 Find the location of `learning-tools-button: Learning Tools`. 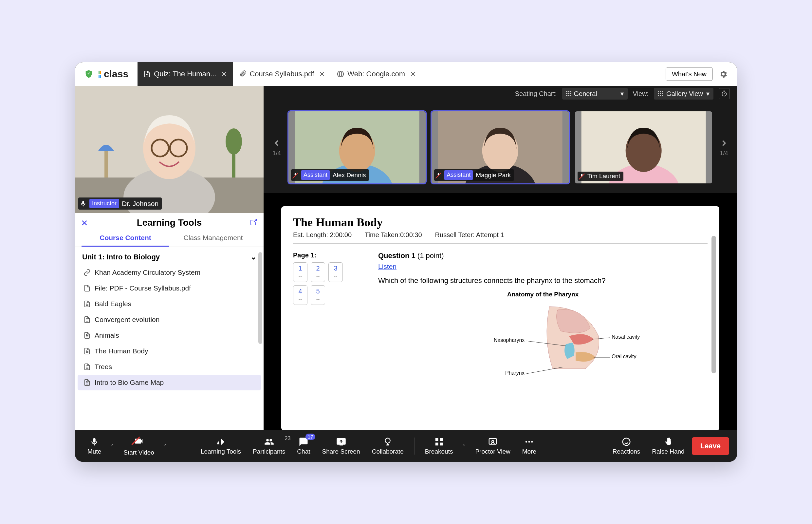

learning-tools-button: Learning Tools is located at coordinates (221, 446).